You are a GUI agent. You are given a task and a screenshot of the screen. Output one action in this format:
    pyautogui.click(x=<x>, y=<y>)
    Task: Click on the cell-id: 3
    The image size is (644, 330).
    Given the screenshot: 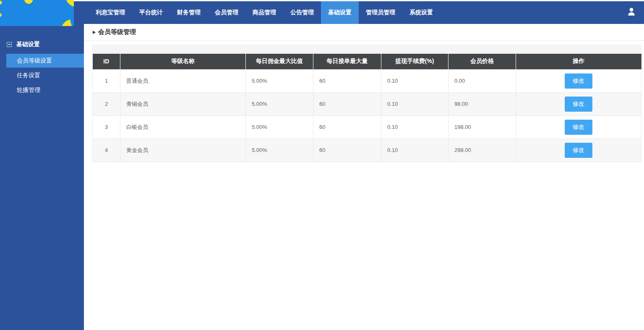 What is the action you would take?
    pyautogui.click(x=107, y=127)
    